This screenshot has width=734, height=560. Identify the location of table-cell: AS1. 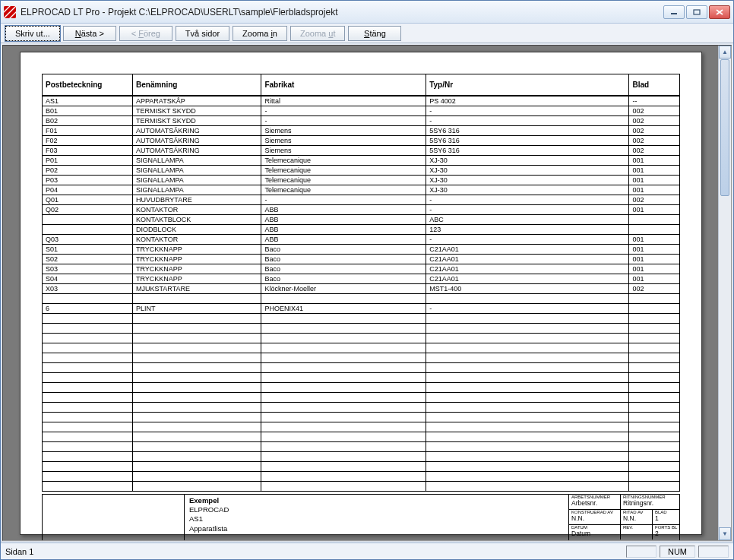
(88, 101).